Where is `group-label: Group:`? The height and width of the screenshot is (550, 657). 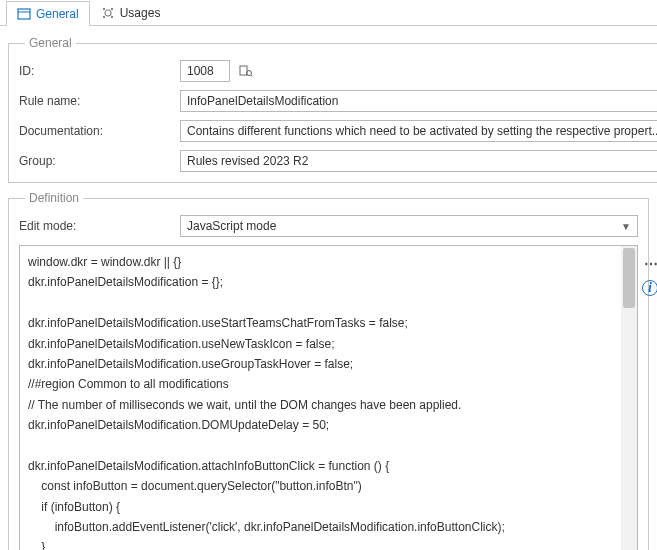 group-label: Group: is located at coordinates (96, 161).